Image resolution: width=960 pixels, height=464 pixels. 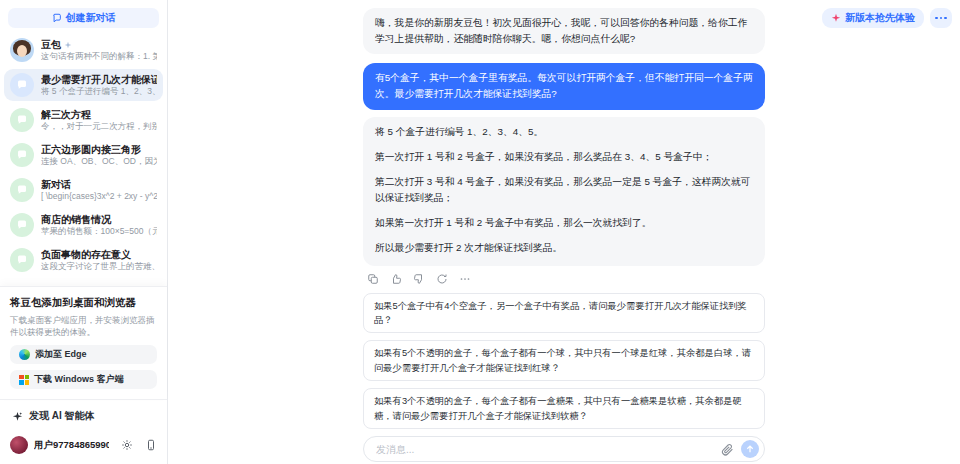 What do you see at coordinates (564, 449) in the screenshot?
I see `message-composer` at bounding box center [564, 449].